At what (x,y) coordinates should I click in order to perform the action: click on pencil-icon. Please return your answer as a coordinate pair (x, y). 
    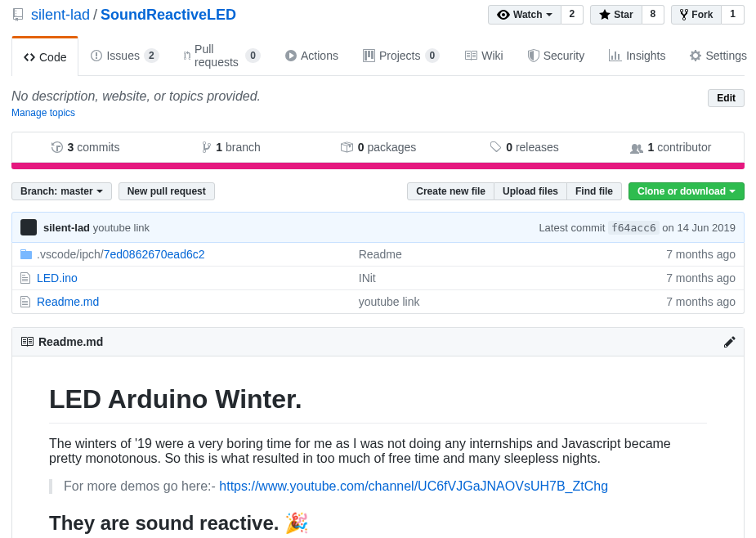
    Looking at the image, I should click on (730, 342).